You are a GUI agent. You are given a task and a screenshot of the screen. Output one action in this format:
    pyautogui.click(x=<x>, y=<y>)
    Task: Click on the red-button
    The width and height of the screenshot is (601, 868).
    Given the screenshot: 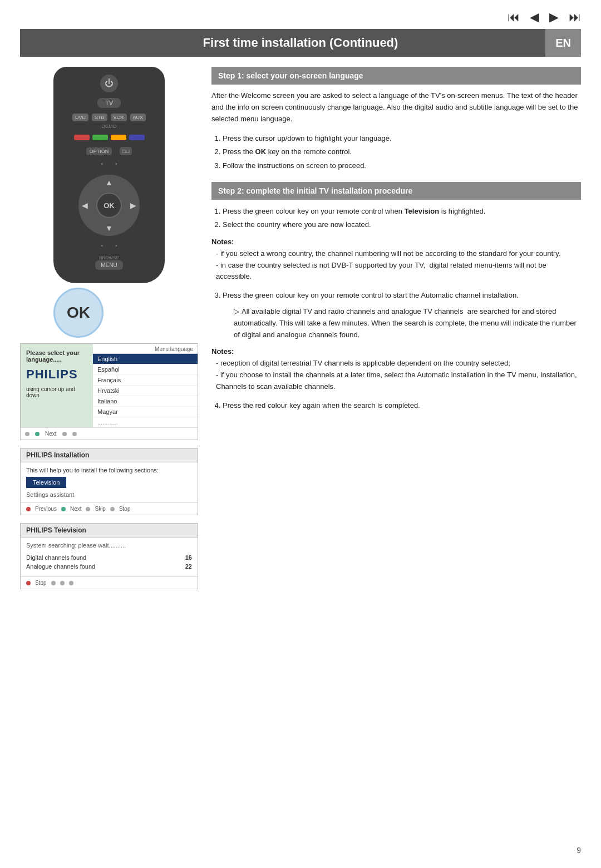 What is the action you would take?
    pyautogui.click(x=82, y=137)
    